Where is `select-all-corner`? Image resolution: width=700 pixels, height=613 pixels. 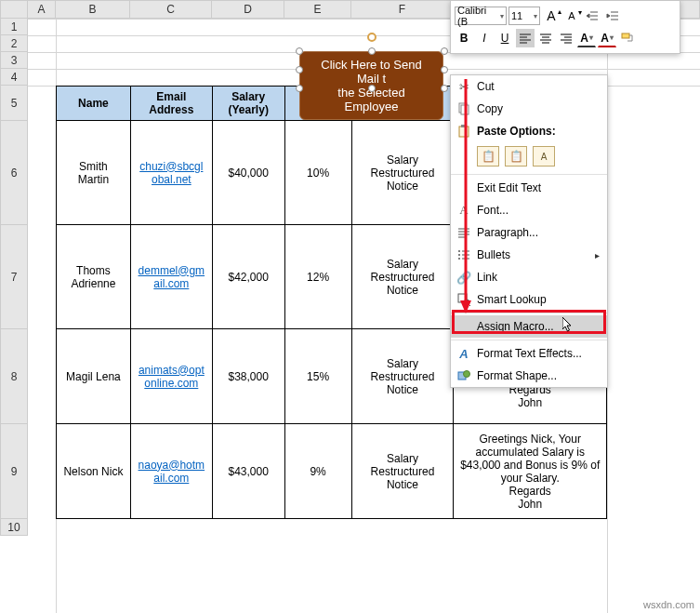
select-all-corner is located at coordinates (14, 9).